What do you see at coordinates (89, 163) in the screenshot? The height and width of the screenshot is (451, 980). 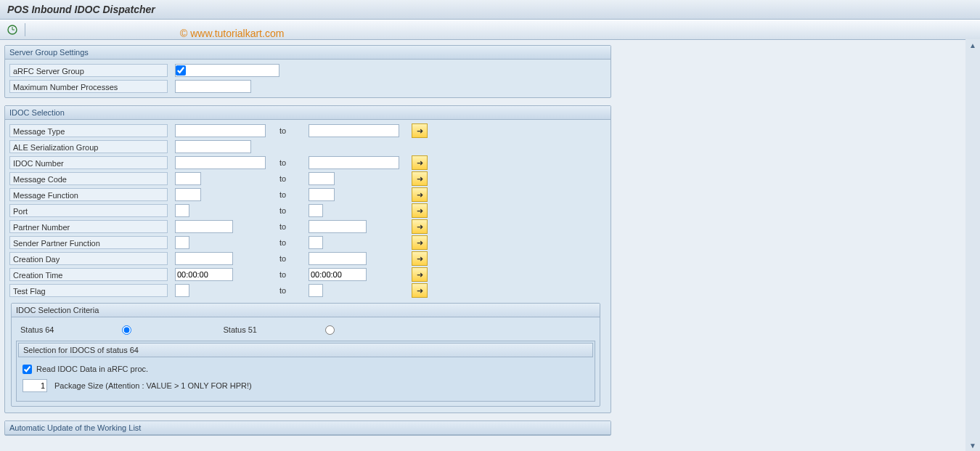 I see `idoc-number-label: IDOC Number` at bounding box center [89, 163].